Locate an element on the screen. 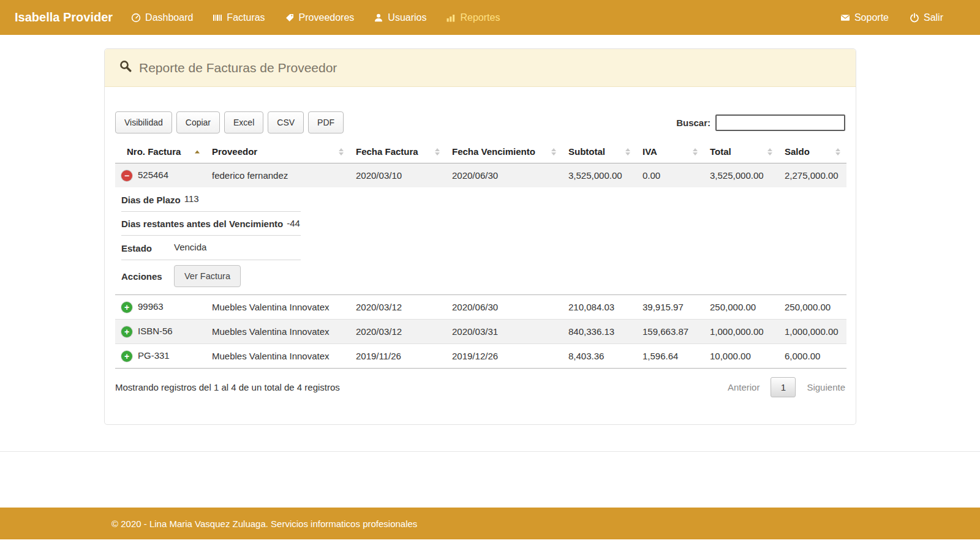 This screenshot has width=980, height=551. collapse-row-icon: − is located at coordinates (127, 176).